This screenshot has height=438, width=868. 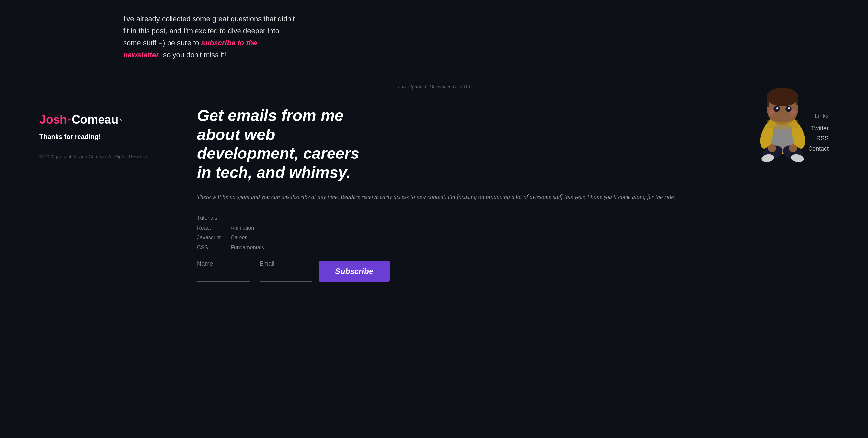 I want to click on logo-arch-superscript: ∧, so click(x=121, y=120).